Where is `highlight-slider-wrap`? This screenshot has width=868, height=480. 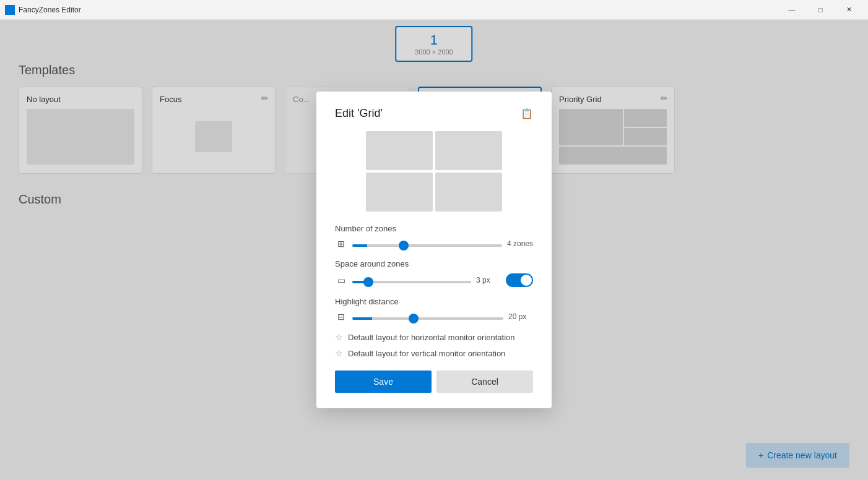 highlight-slider-wrap is located at coordinates (428, 317).